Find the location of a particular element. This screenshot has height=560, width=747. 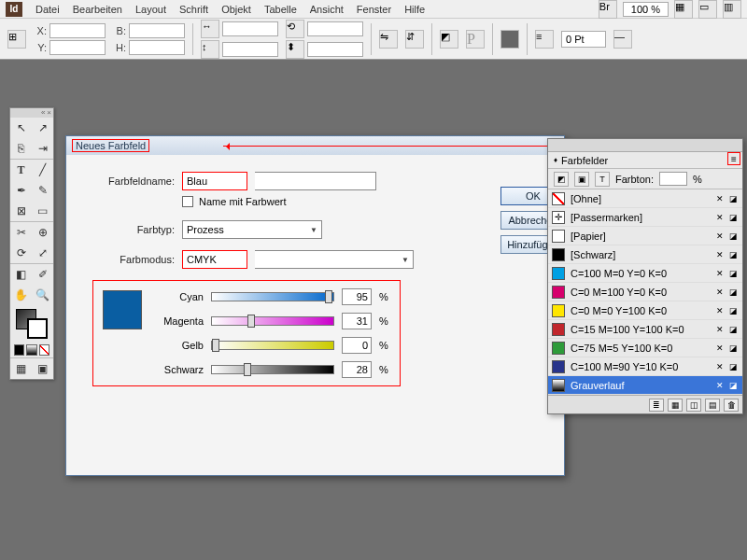

corner-options-icon: ◩ is located at coordinates (449, 39).